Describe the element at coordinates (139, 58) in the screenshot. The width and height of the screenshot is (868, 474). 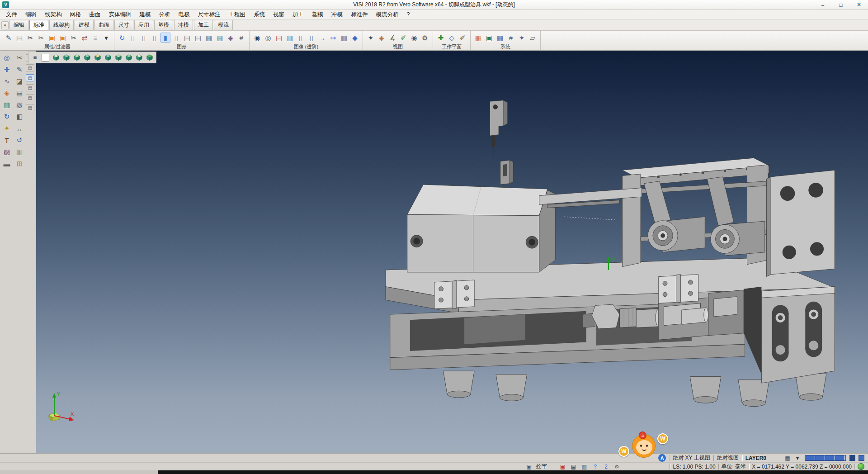
I see `view-cube-dimetric-icon` at that location.